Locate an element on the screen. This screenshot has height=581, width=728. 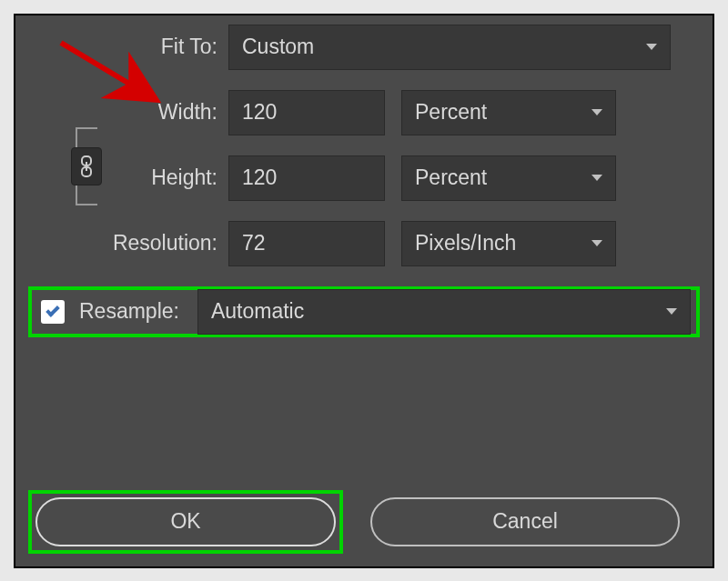
height-label: Height: is located at coordinates (128, 178).